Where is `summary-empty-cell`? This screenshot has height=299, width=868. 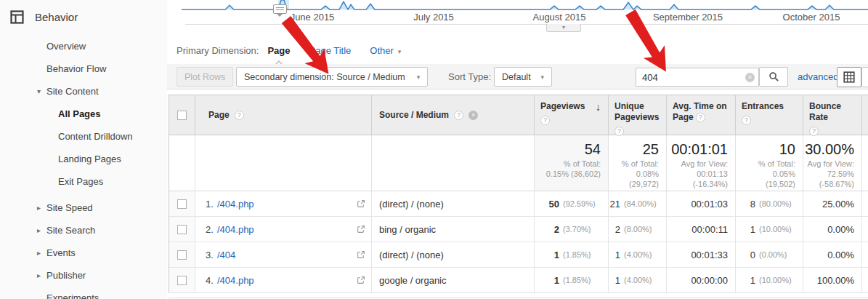
summary-empty-cell is located at coordinates (283, 163).